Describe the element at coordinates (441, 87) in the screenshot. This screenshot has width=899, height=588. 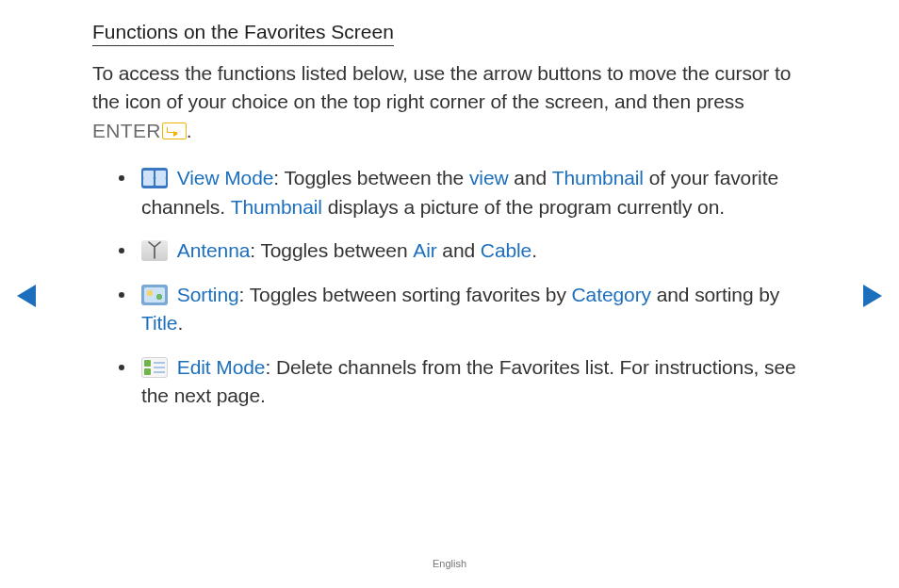
I see `intro-text: To access the functions listed below, us…` at that location.